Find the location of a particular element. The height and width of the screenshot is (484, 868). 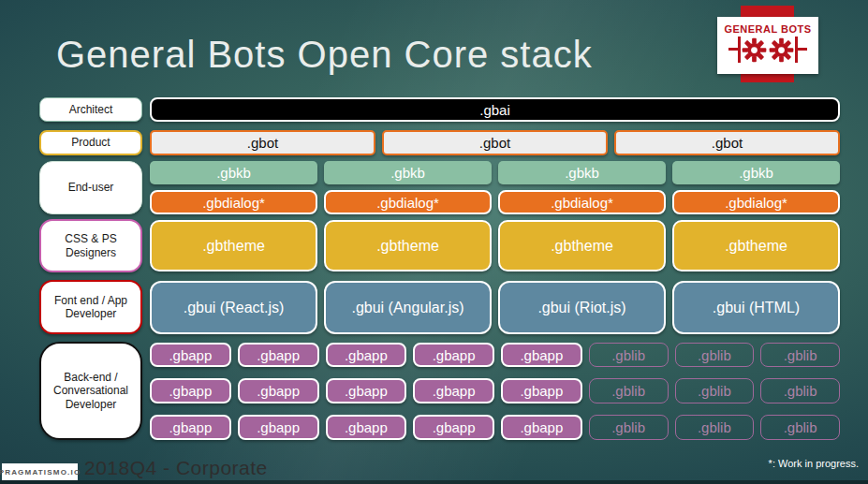

row-gbapp-3: .gbapp .gbapp .gbapp .gbapp .gbapp .gbli… is located at coordinates (494, 427).